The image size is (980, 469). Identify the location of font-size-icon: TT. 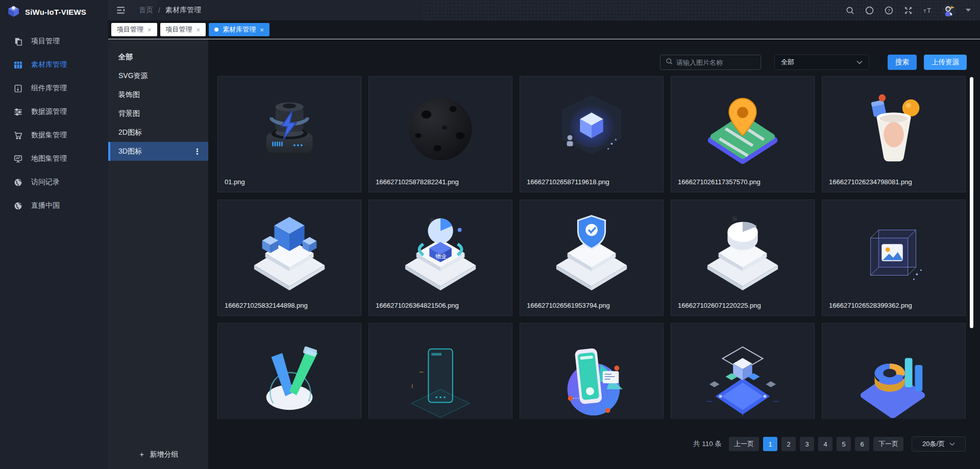
(928, 10).